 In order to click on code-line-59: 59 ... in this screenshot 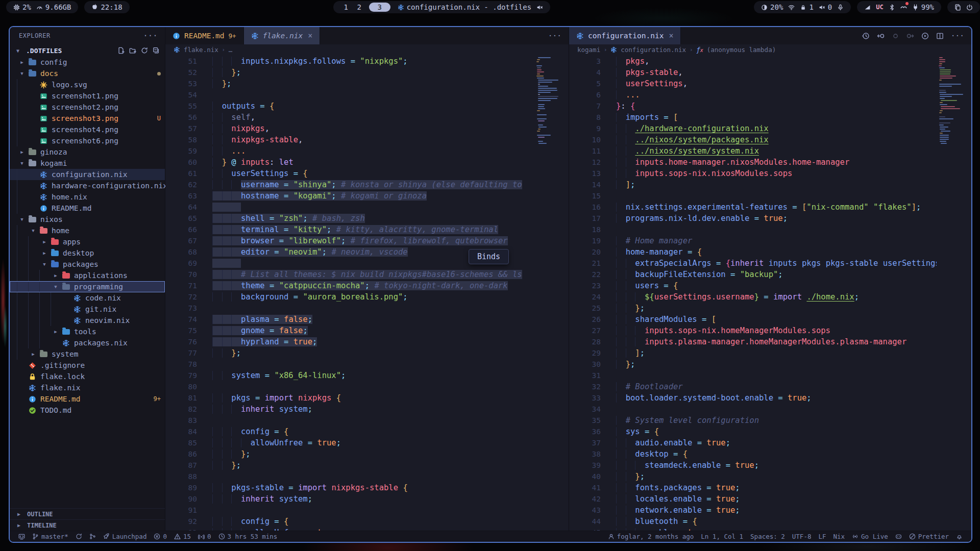, I will do `click(367, 151)`.